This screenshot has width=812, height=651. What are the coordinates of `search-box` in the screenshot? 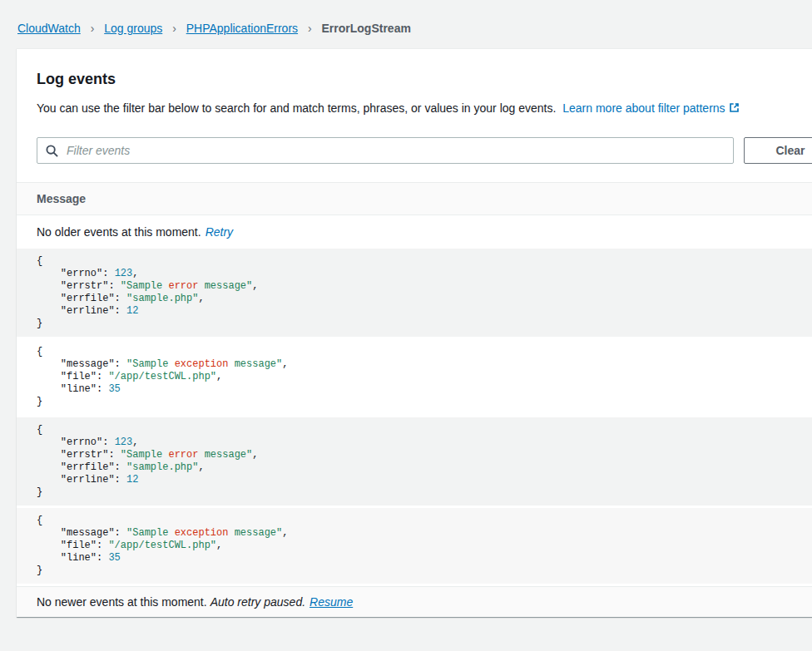 It's located at (385, 150).